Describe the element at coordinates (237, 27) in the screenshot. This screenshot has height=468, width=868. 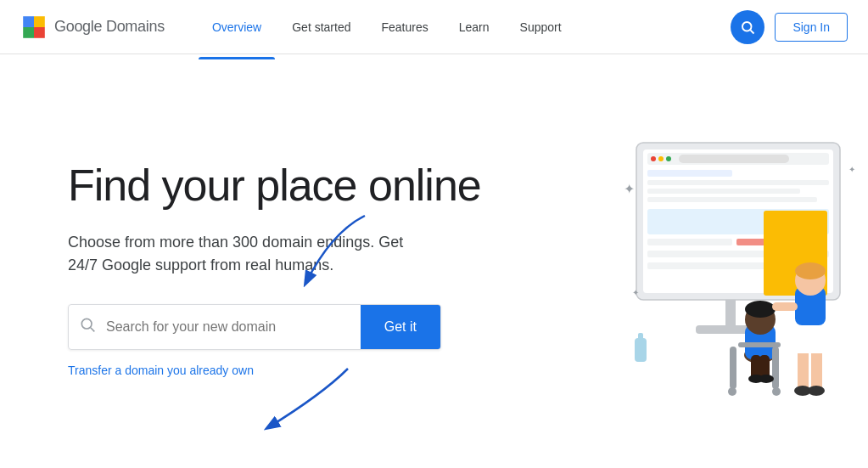
I see `nav-item-overview: Overview` at that location.